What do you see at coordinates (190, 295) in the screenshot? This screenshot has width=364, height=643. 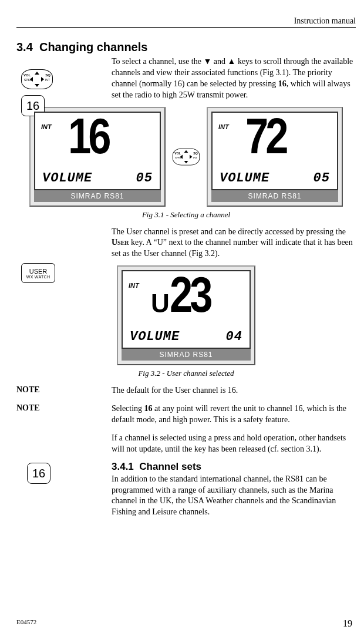 I see `lcd-channel-number: 23` at bounding box center [190, 295].